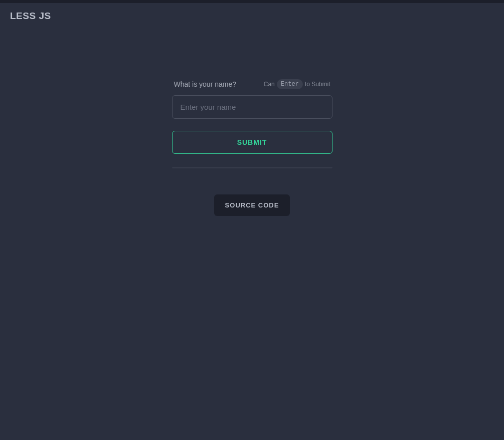  I want to click on submit-button: SUBMIT, so click(252, 142).